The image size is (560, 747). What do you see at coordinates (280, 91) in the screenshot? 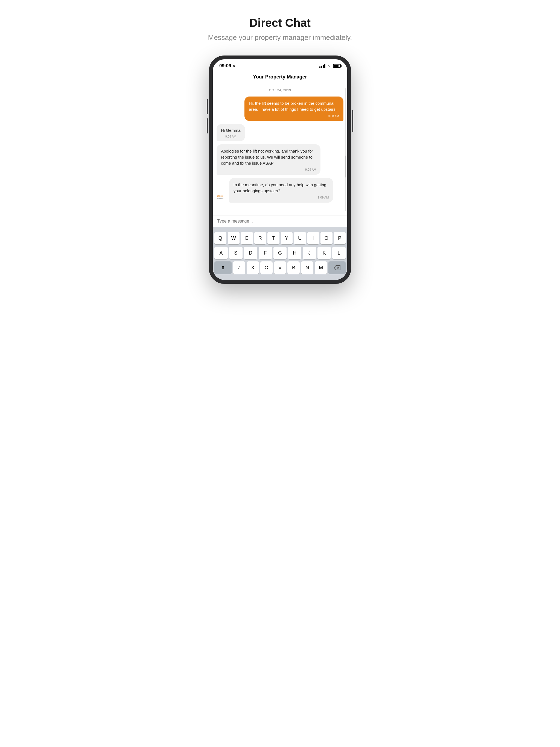
I see `date-divider: OCT 24, 2019` at bounding box center [280, 91].